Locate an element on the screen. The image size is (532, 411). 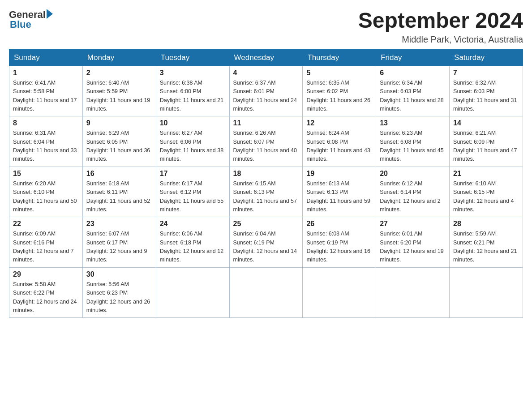
header-friday: Friday is located at coordinates (413, 57).